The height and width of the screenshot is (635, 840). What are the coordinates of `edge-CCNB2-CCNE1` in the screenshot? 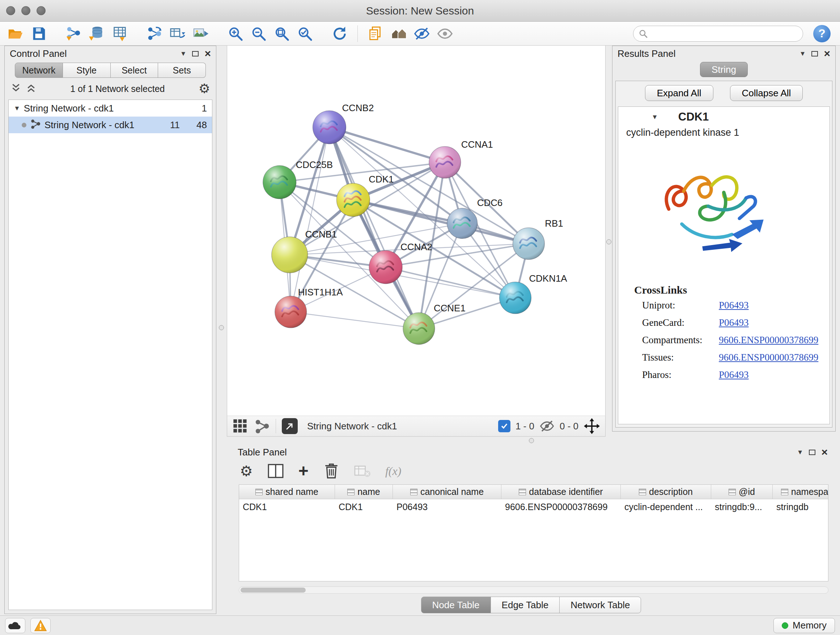 It's located at (374, 228).